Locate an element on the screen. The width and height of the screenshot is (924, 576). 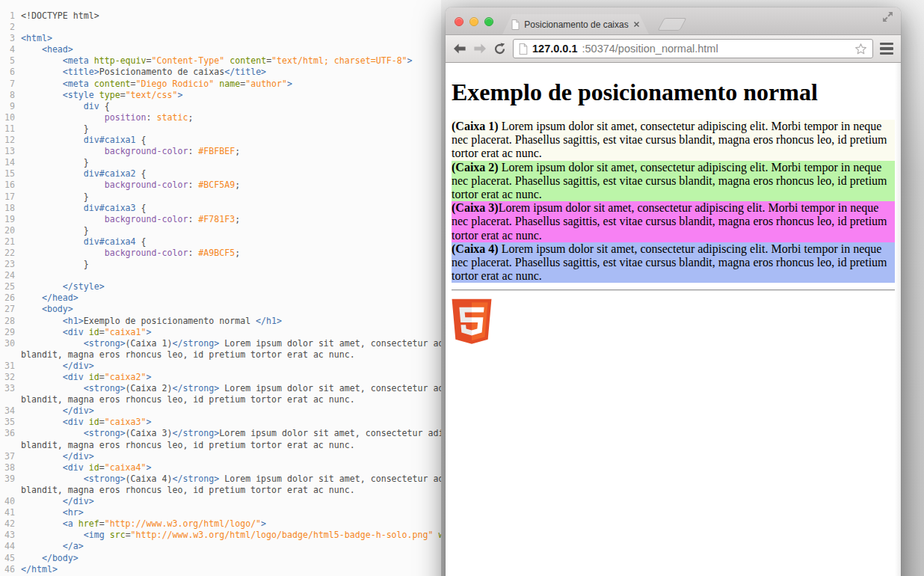
box-label: (Caixa 3) is located at coordinates (475, 208).